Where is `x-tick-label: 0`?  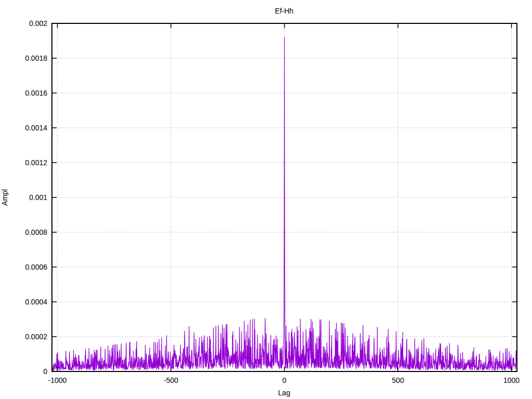 x-tick-label: 0 is located at coordinates (285, 380).